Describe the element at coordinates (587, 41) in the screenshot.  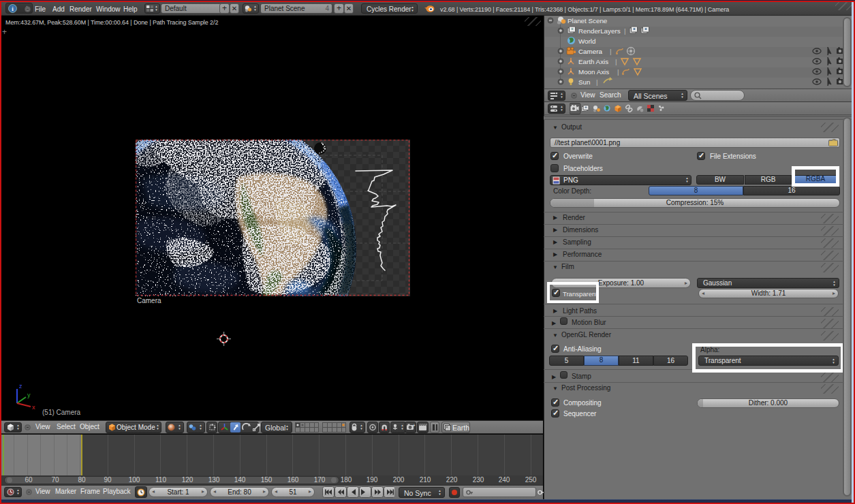
I see `svg-text: World` at that location.